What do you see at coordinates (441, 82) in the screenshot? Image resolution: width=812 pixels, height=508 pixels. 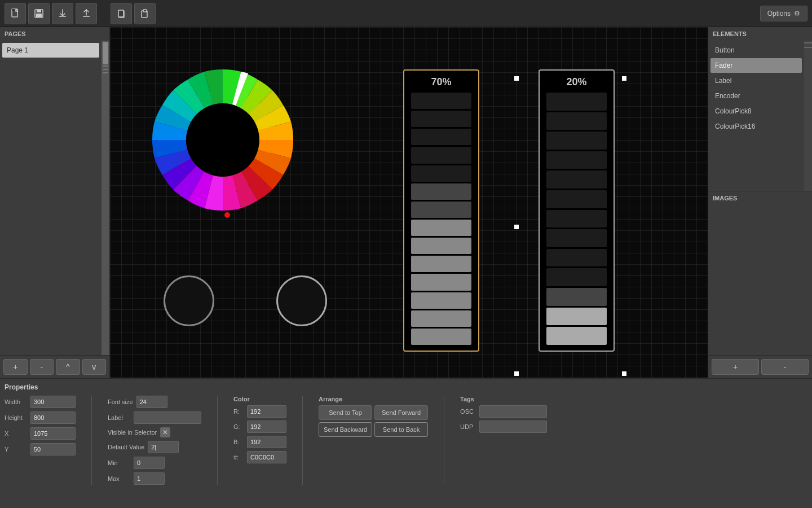 I see `fader1-label: 70%` at bounding box center [441, 82].